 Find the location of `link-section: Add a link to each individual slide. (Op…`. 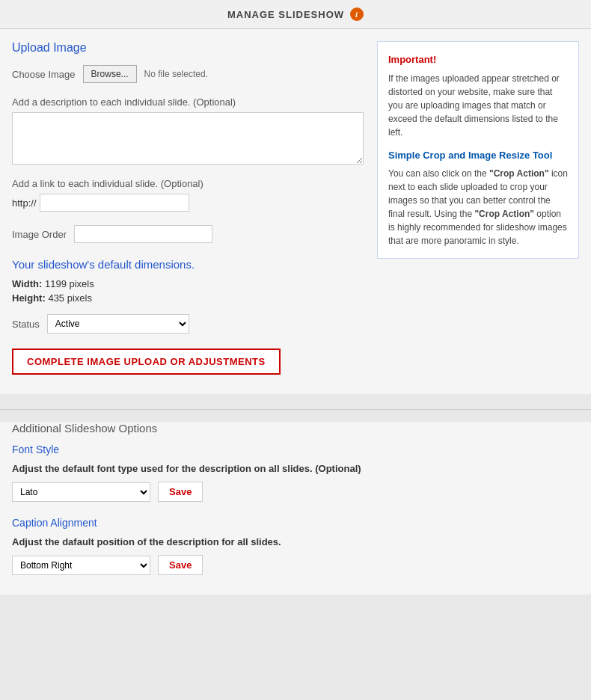

link-section: Add a link to each individual slide. (Op… is located at coordinates (189, 194).